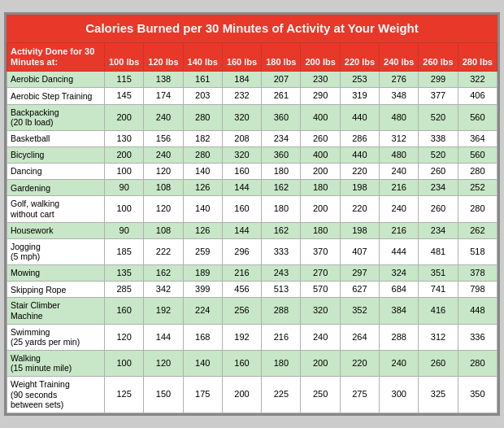  I want to click on value-cell: 360, so click(281, 155).